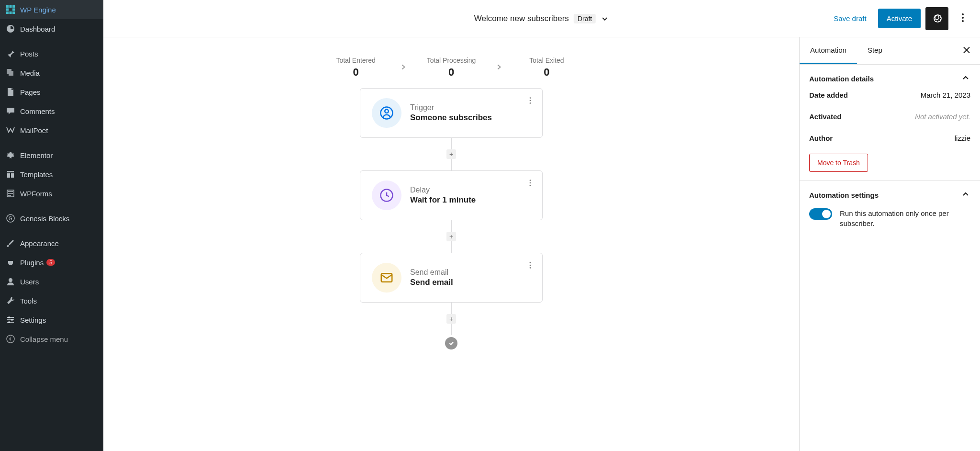 The width and height of the screenshot is (980, 451). Describe the element at coordinates (890, 195) in the screenshot. I see `section-header: Automation settings` at that location.